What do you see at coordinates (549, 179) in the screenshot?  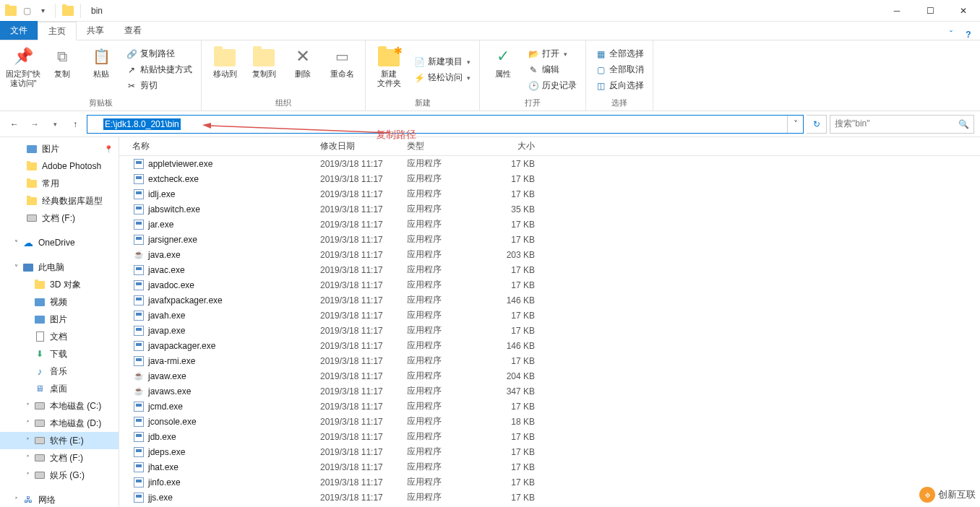 I see `file-row: extcheck.exe2019/3/18 11:17应用程序17 KB` at bounding box center [549, 179].